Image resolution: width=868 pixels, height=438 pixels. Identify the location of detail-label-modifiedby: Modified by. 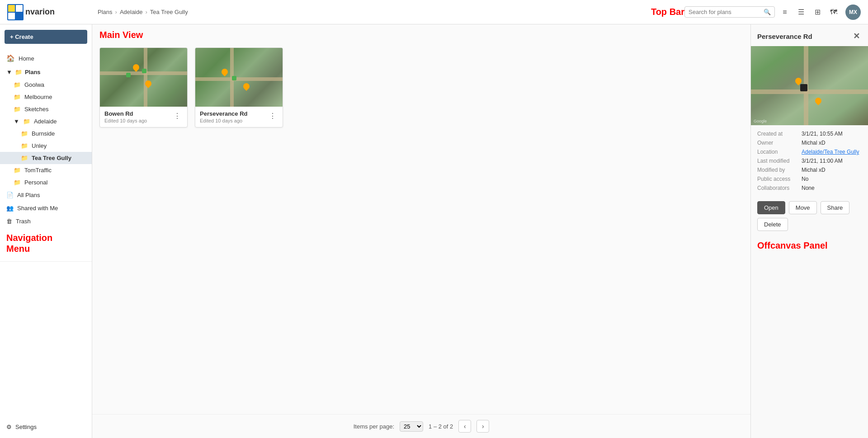
(778, 170).